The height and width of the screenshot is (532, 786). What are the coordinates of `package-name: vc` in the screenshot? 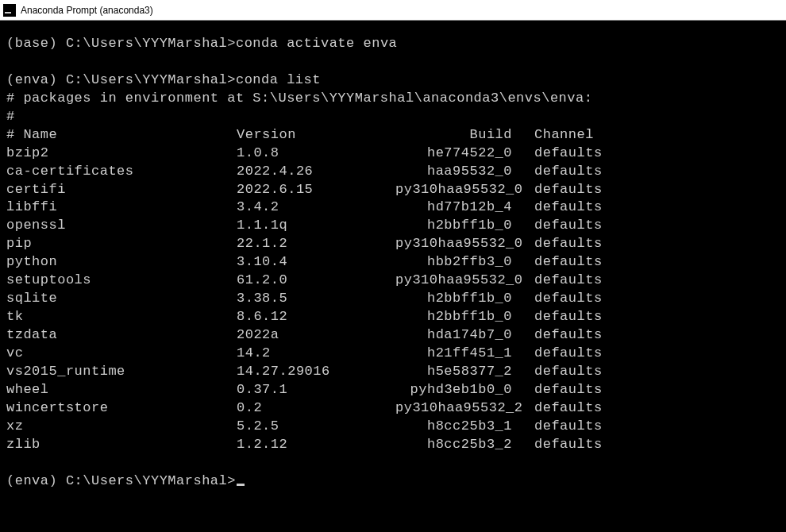 It's located at (121, 354).